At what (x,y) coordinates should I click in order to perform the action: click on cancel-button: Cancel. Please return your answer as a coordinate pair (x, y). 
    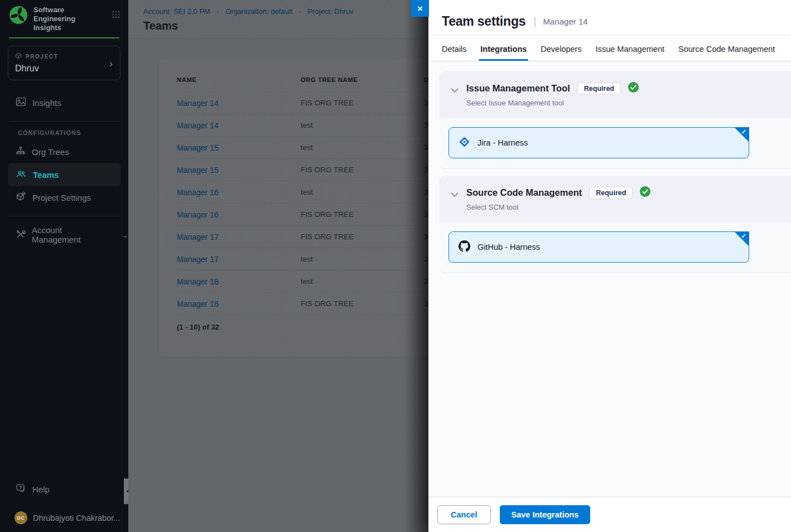
    Looking at the image, I should click on (464, 515).